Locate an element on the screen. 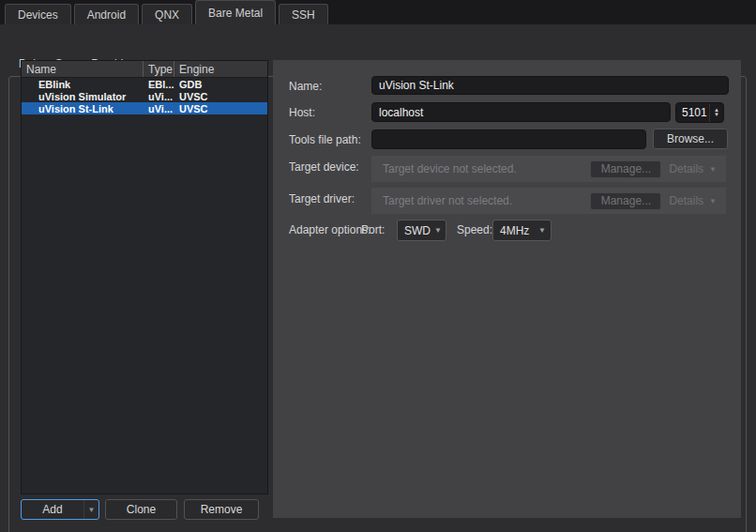 The height and width of the screenshot is (532, 756). provider-name: EBlink is located at coordinates (83, 84).